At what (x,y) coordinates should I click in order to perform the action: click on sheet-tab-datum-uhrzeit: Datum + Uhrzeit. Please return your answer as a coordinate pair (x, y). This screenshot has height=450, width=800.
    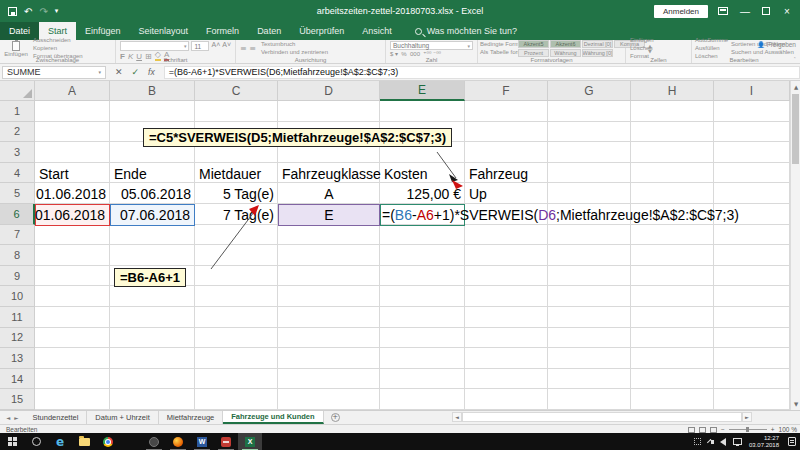
    Looking at the image, I should click on (122, 418).